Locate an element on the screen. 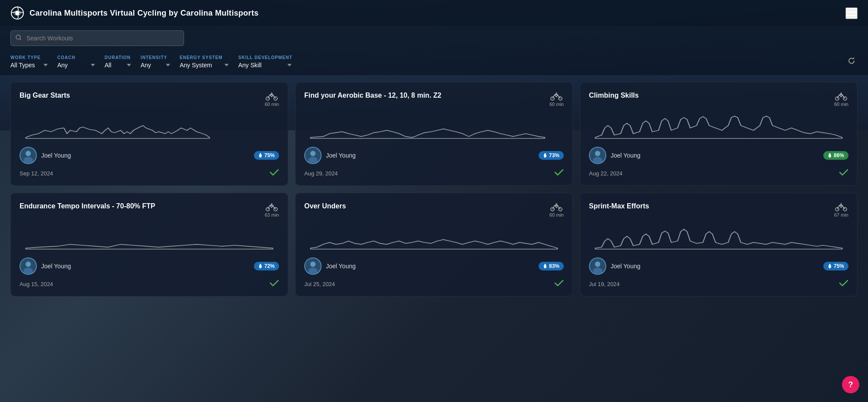  workout-date: Sep 12, 2024 is located at coordinates (36, 174).